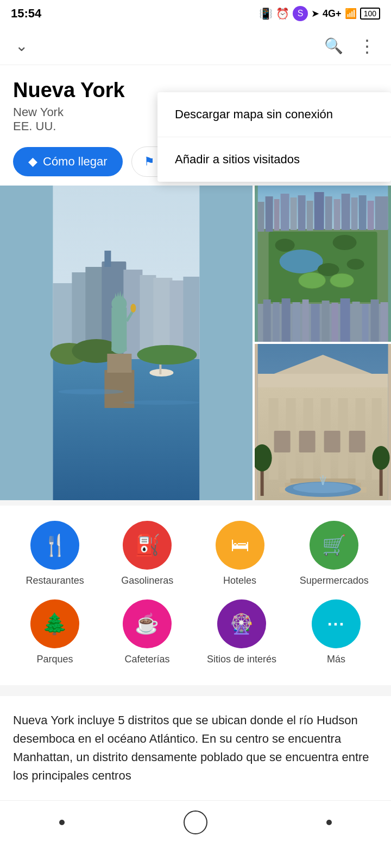 The image size is (391, 868). I want to click on supermarket-icon: 🛒, so click(335, 545).